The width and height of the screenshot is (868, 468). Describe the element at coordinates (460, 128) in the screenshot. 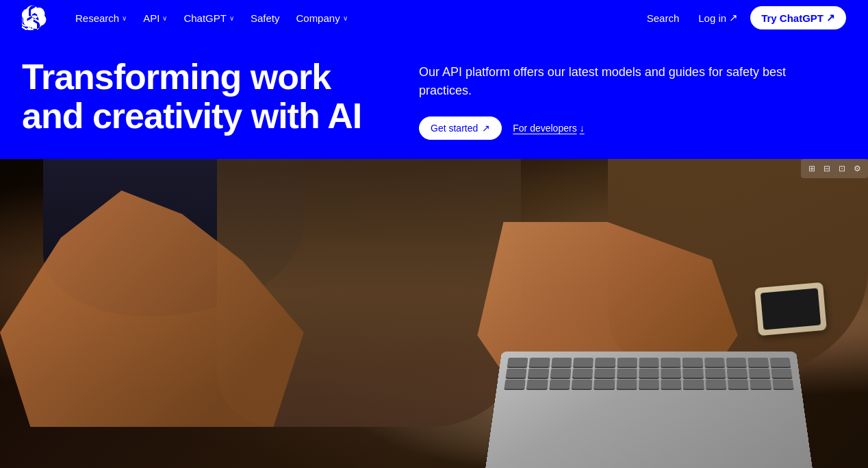

I see `get-started-button: Get started ↗` at that location.